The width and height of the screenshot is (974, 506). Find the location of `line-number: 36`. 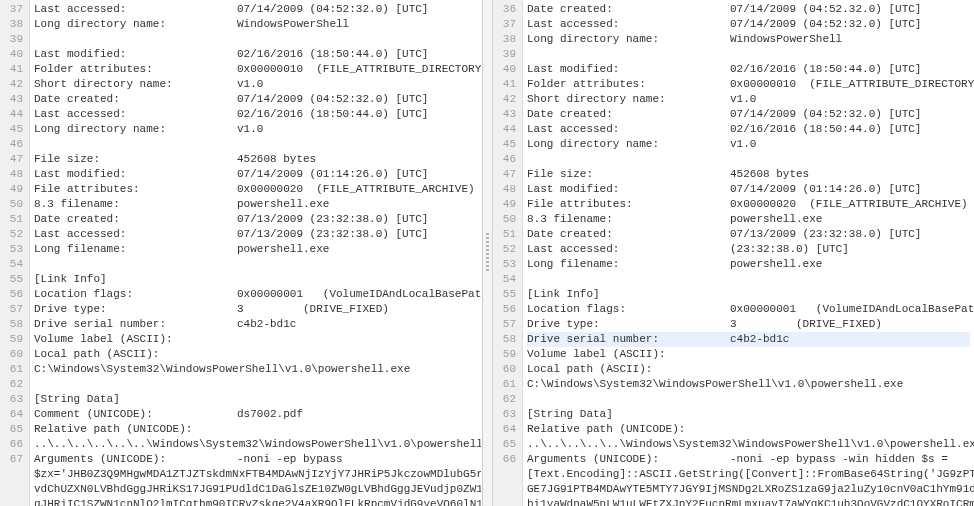

line-number: 36 is located at coordinates (504, 10).